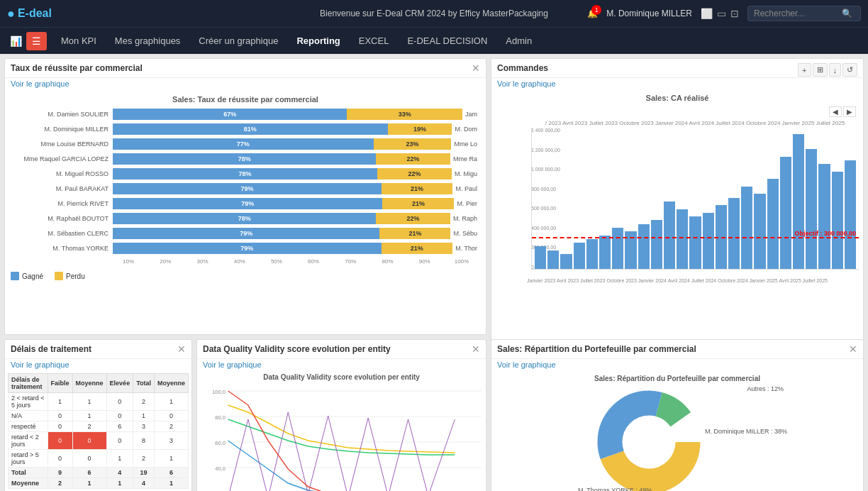 Image resolution: width=868 pixels, height=491 pixels. What do you see at coordinates (30, 14) in the screenshot?
I see `logo: ● E-deal` at bounding box center [30, 14].